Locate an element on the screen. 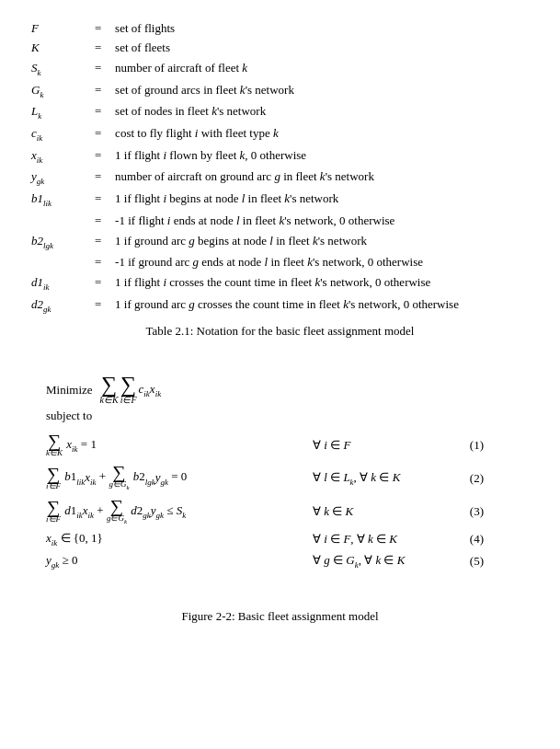  figure-caption: Figure 2-2: Basic fleet assignment model is located at coordinates (280, 616).